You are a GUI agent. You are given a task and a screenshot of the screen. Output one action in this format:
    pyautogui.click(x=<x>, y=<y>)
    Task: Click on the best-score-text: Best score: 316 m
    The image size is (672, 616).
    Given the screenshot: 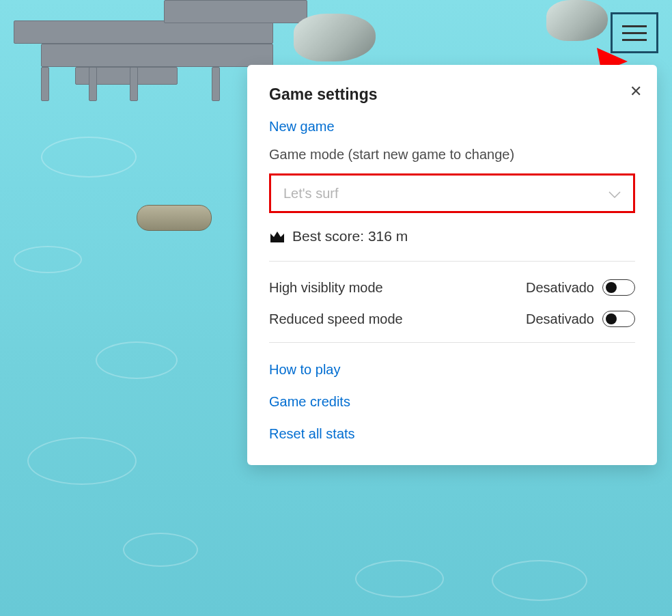 What is the action you would take?
    pyautogui.click(x=350, y=236)
    